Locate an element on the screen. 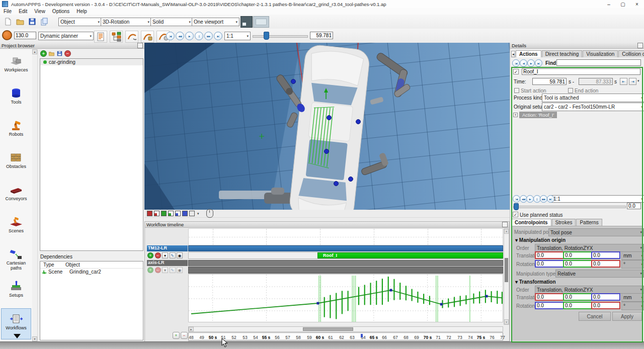  new-file-button is located at coordinates (8, 22).